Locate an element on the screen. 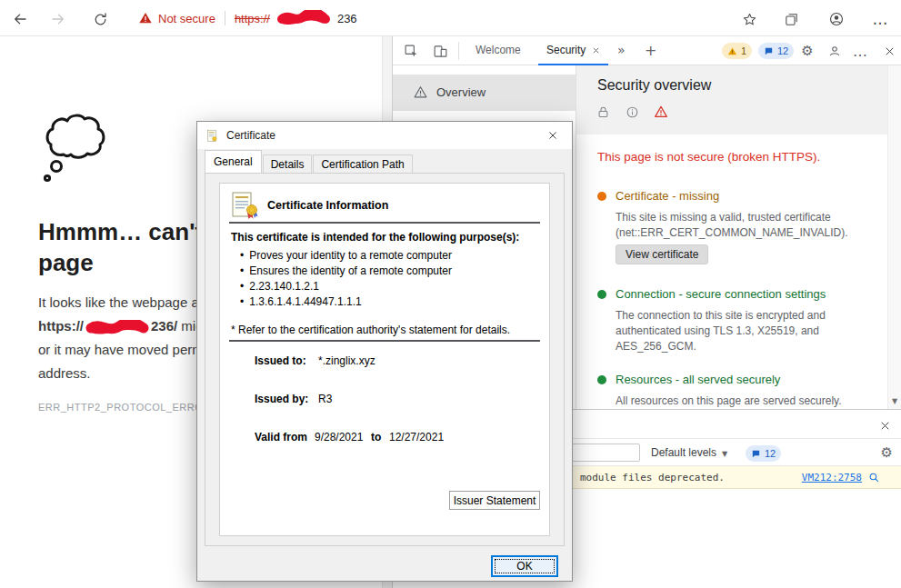 The width and height of the screenshot is (901, 588). refer-note: * Refer to the certification authority's… is located at coordinates (371, 330).